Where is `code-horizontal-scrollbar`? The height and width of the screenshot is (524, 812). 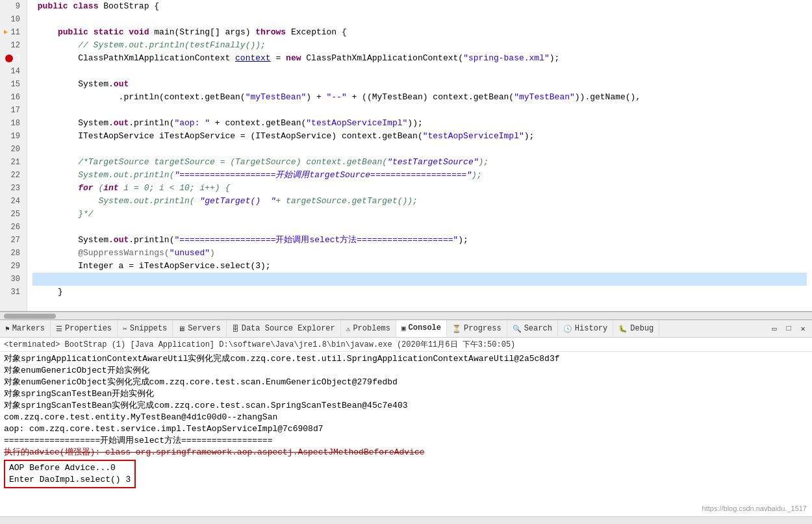 code-horizontal-scrollbar is located at coordinates (406, 316).